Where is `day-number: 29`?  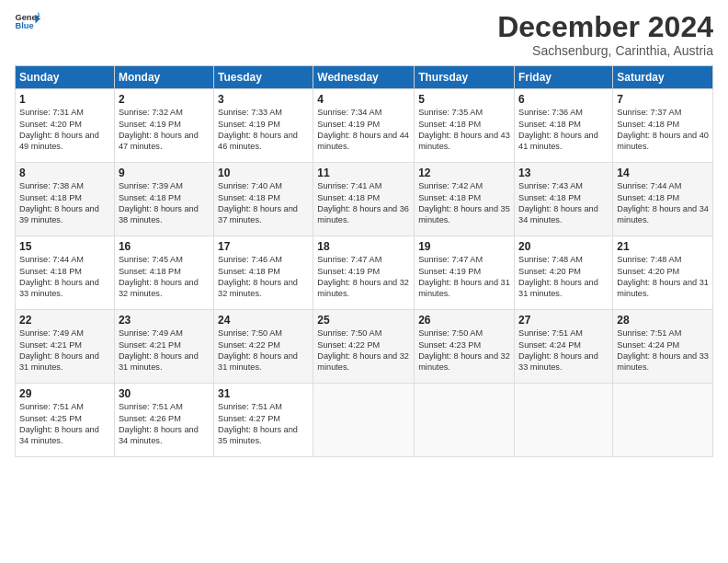
day-number: 29 is located at coordinates (64, 394).